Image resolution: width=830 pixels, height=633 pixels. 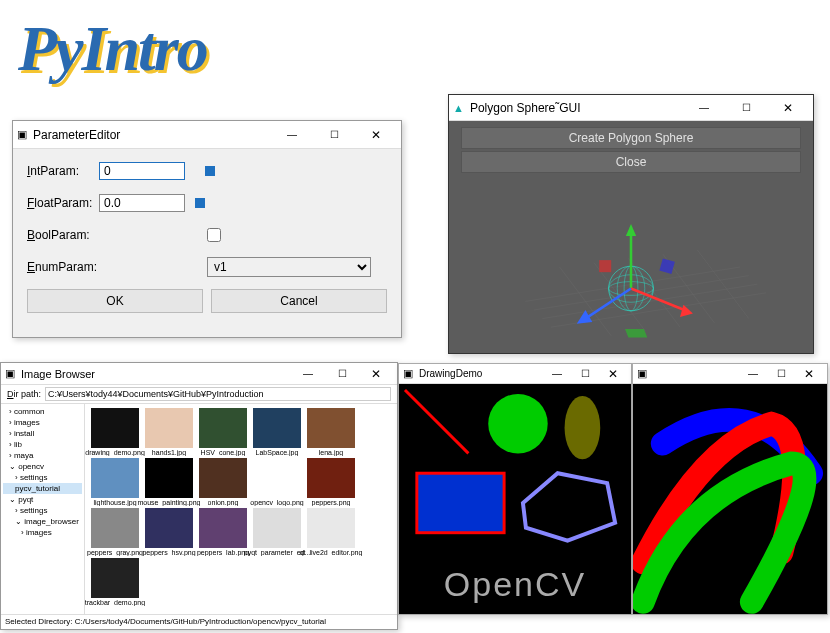 I want to click on titlebar: ▲ Polygon Sphere˜GUI, so click(x=631, y=108).